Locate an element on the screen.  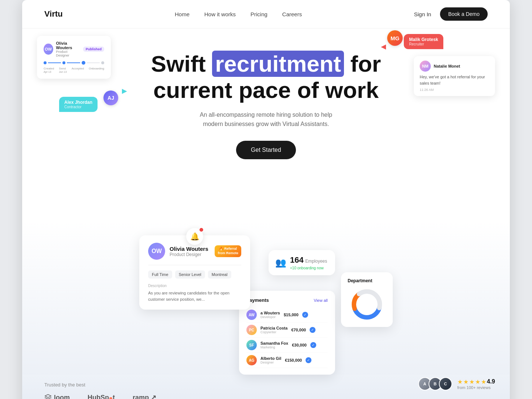
message-body: Hey, we've got a hot referral for your s… is located at coordinates (454, 80).